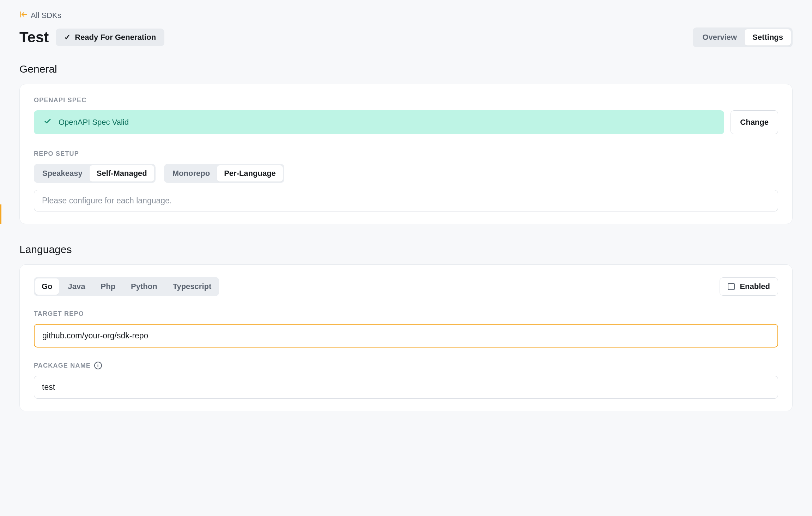 This screenshot has height=516, width=812. I want to click on section-title-languages: Languages, so click(406, 250).